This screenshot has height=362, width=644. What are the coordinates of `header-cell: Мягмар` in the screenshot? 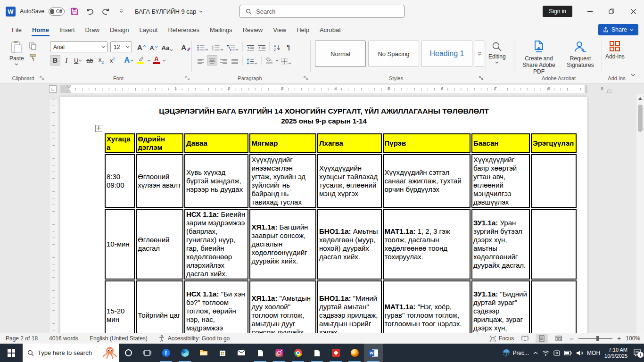 It's located at (283, 143).